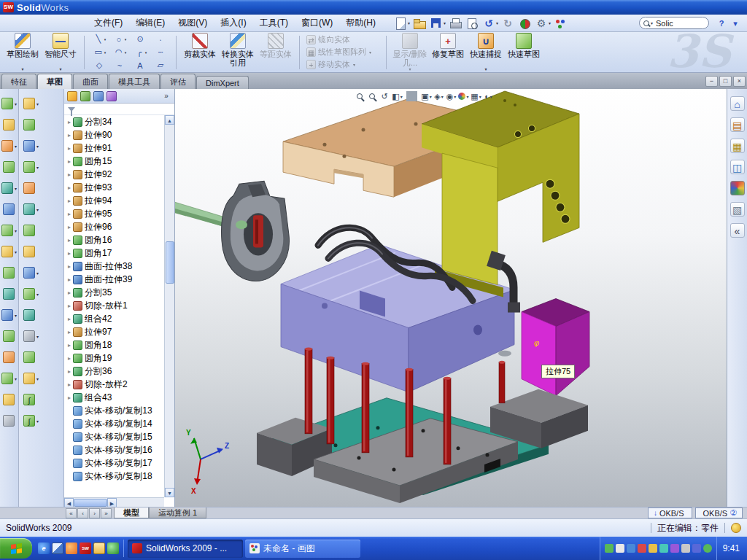 The image size is (747, 560). What do you see at coordinates (473, 23) in the screenshot?
I see `print-preview-icon` at bounding box center [473, 23].